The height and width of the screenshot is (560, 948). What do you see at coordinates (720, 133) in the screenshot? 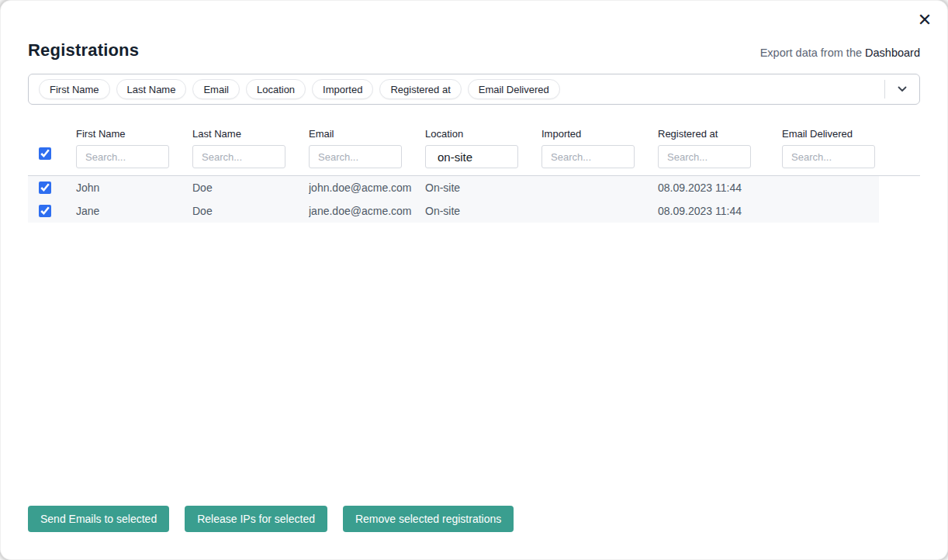
I see `column-label: Registered at` at bounding box center [720, 133].